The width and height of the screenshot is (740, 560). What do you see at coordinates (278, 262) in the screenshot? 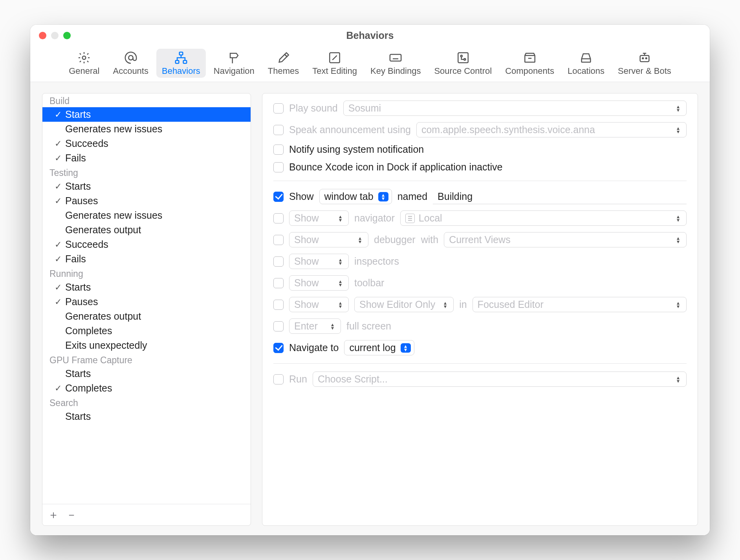
I see `inspectors-checkbox` at bounding box center [278, 262].